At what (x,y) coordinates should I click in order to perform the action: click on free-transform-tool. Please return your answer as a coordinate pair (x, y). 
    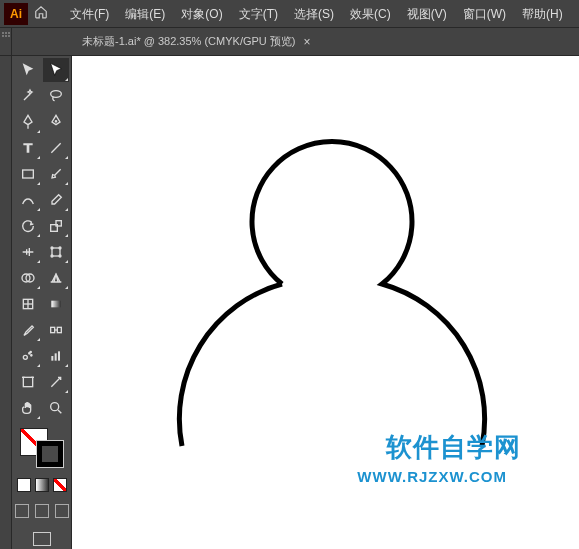
    Looking at the image, I should click on (56, 252).